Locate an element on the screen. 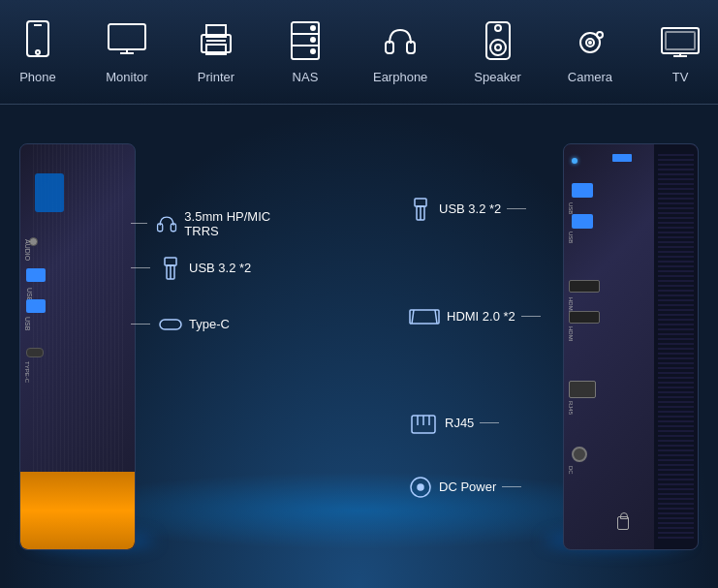  r-rj45-sm: RJ45 is located at coordinates (571, 408).